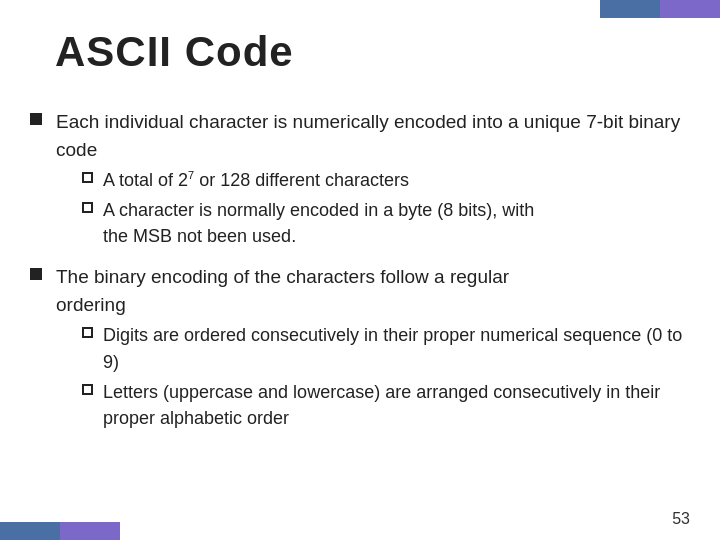 This screenshot has height=540, width=720. I want to click on deco-block-purple, so click(690, 9).